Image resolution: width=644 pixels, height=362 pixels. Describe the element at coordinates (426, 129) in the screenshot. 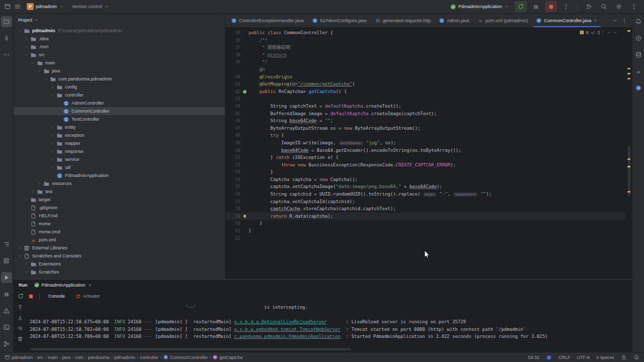

I see `code-line-47: 47 ByteArrayOutputStream os = new ByteAr…` at that location.